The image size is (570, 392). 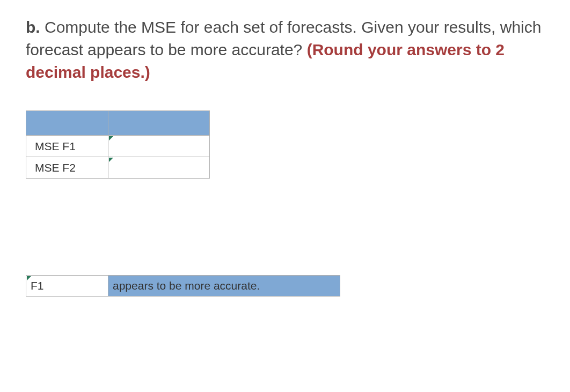 What do you see at coordinates (67, 286) in the screenshot?
I see `forecast-select-input` at bounding box center [67, 286].